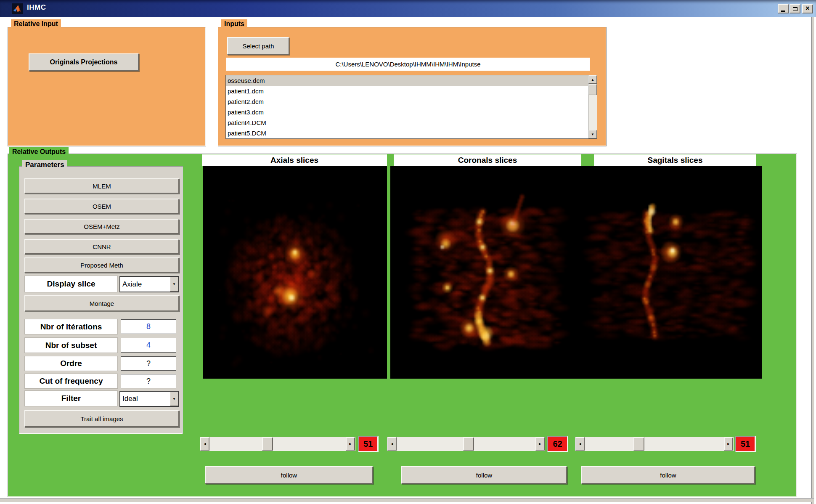 The height and width of the screenshot is (504, 816). I want to click on iterations-field: 8, so click(148, 326).